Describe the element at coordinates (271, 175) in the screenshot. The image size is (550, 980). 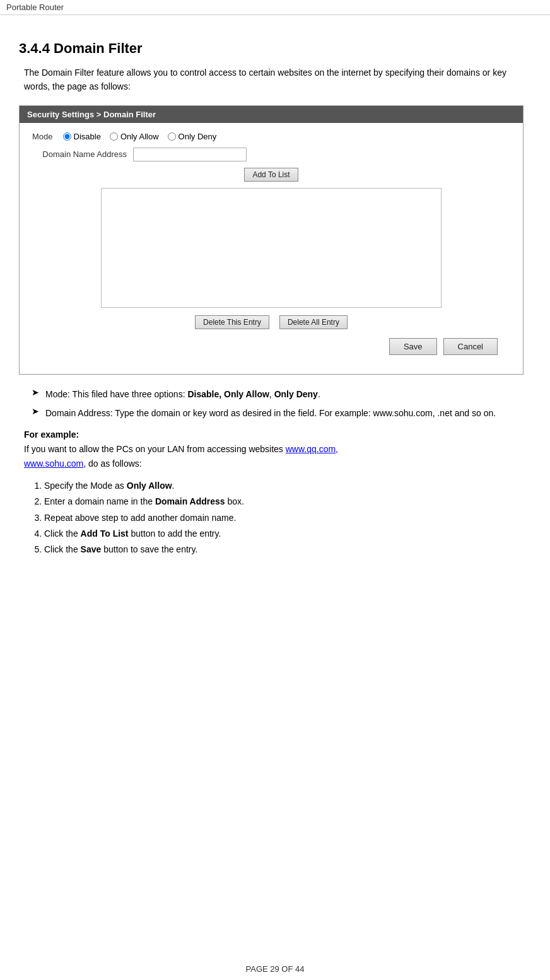
I see `add-to-list-button: Add To List` at that location.